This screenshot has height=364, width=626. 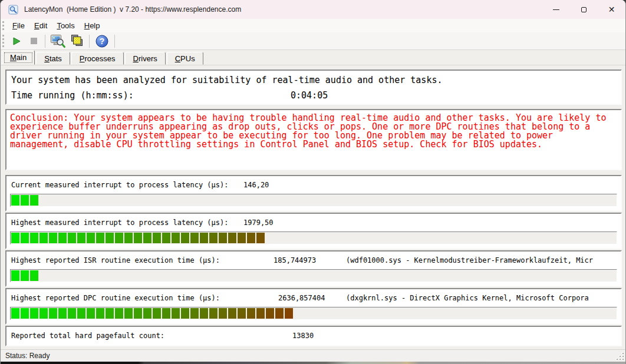 I want to click on close-icon: ✕, so click(x=612, y=9).